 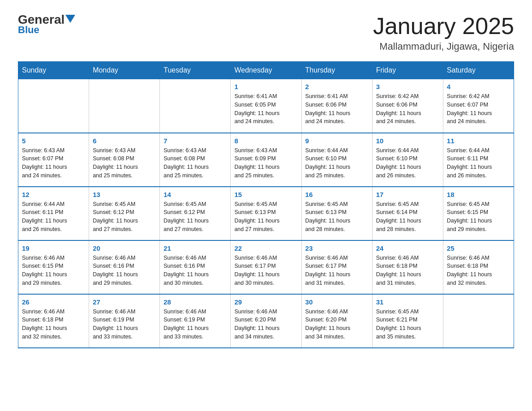 I want to click on day-number: 12, so click(x=54, y=194).